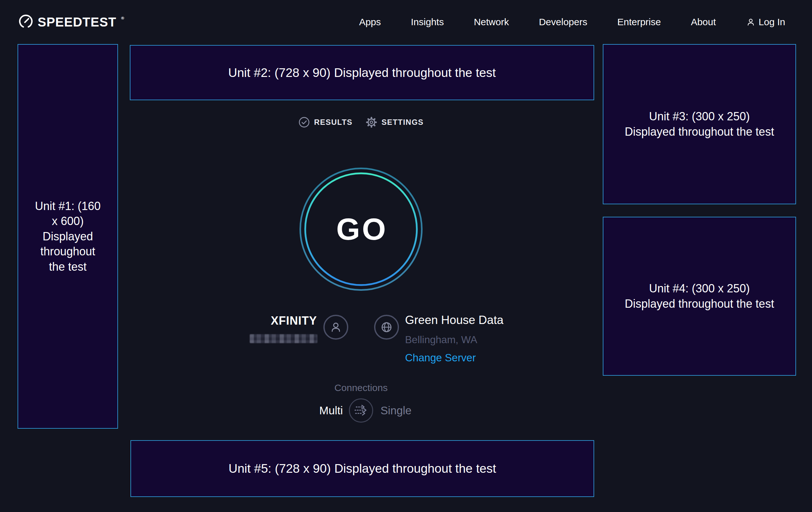 The width and height of the screenshot is (812, 512). Describe the element at coordinates (406, 22) in the screenshot. I see `top-nav: SPEEDTEST ® Apps Insights Network Develo…` at that location.